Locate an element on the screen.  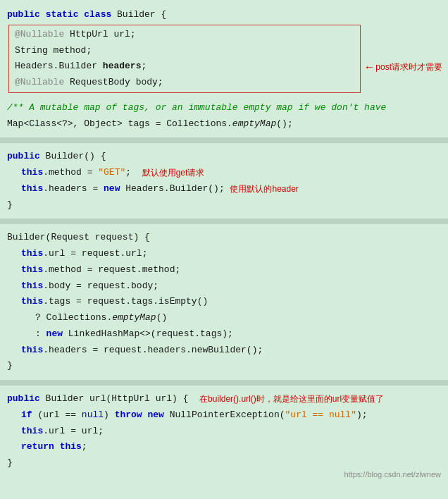
constructor2-headers: this.headers = request.headers.newBuilde… is located at coordinates (224, 351).